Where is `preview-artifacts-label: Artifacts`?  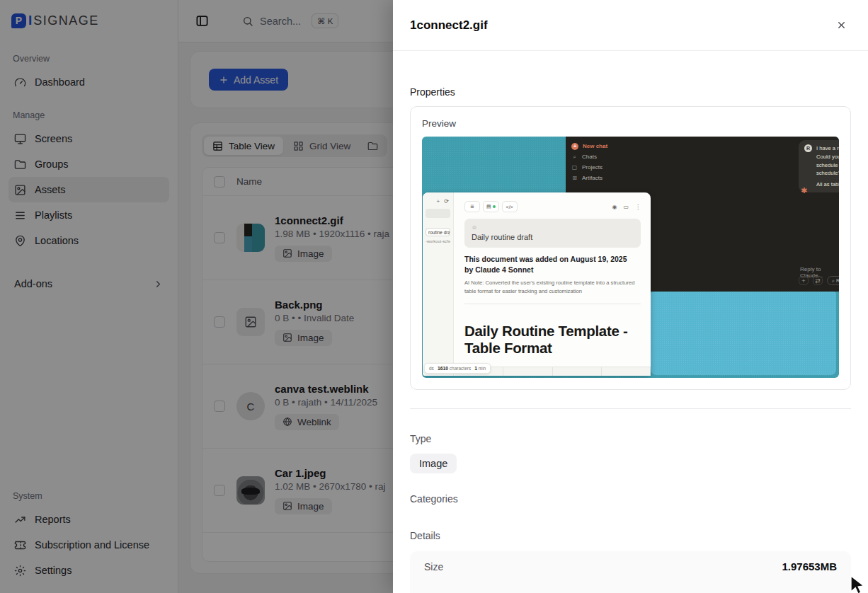 preview-artifacts-label: Artifacts is located at coordinates (592, 178).